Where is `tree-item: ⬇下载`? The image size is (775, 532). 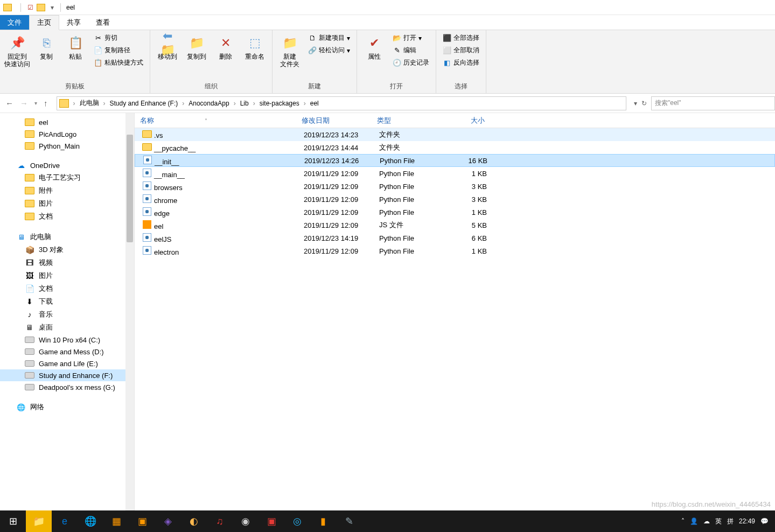 tree-item: ⬇下载 is located at coordinates (67, 302).